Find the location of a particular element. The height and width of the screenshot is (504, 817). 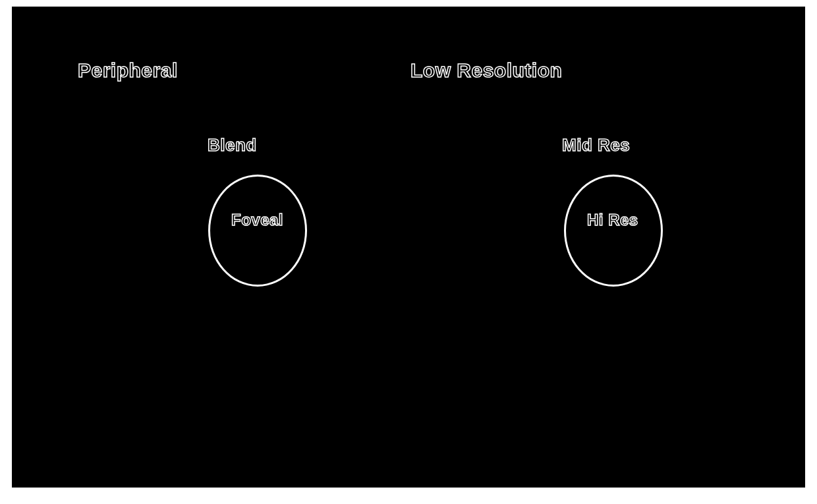

left-outer-label: Peripheral is located at coordinates (128, 70).